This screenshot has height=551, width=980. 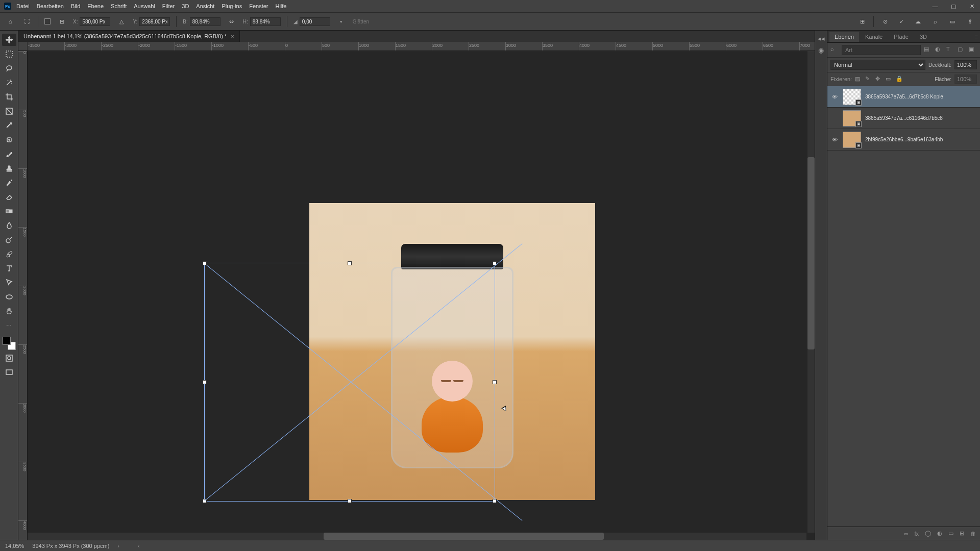 What do you see at coordinates (9, 83) in the screenshot?
I see `wand-tool` at bounding box center [9, 83].